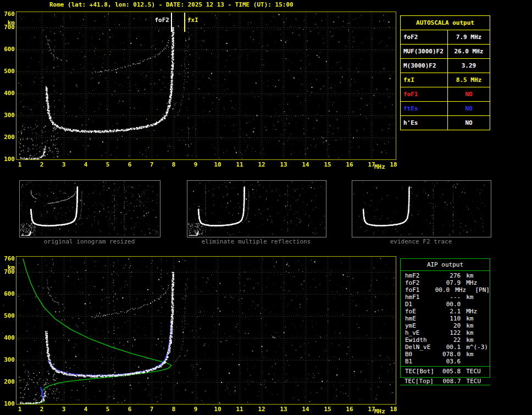 The image size is (532, 415). Describe the element at coordinates (445, 362) in the screenshot. I see `aip-row-b1: B103.6` at that location.